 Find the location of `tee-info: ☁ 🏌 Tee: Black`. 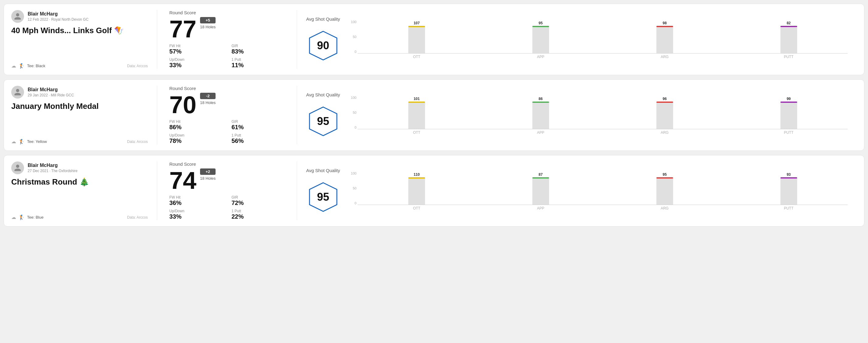

tee-info: ☁ 🏌 Tee: Black is located at coordinates (28, 66).